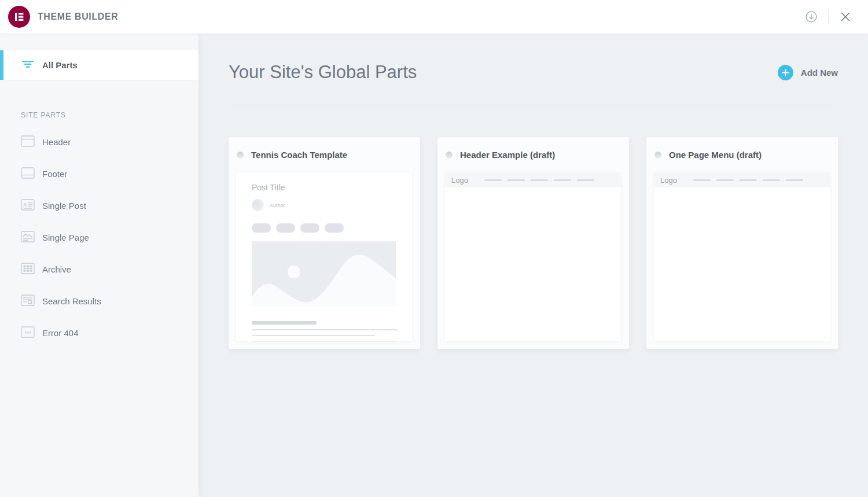 Image resolution: width=868 pixels, height=497 pixels. I want to click on single-post-icon: A, so click(28, 206).